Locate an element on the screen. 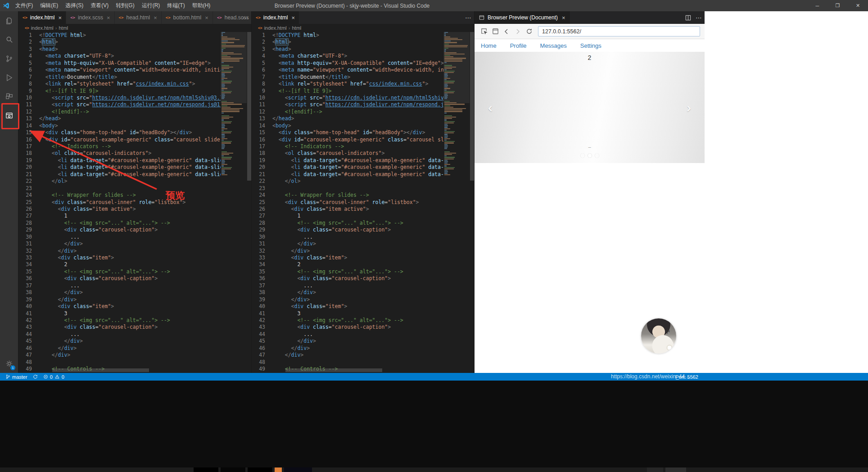 The width and height of the screenshot is (868, 472). tab-head.html: <>head.html× is located at coordinates (138, 18).